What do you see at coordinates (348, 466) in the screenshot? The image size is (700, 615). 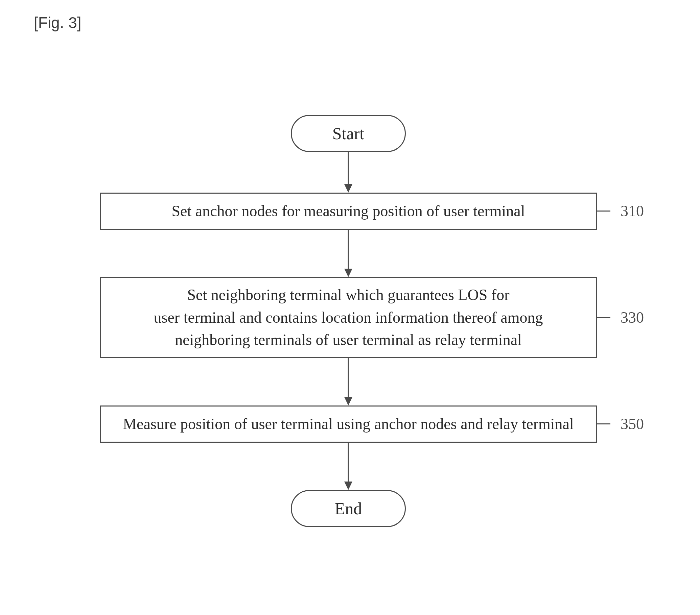 I see `arrow-350-to-end` at bounding box center [348, 466].